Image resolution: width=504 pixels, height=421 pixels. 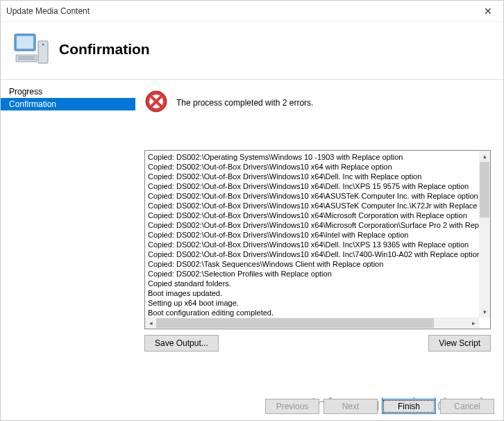 I want to click on vscroll-thumb, so click(x=485, y=190).